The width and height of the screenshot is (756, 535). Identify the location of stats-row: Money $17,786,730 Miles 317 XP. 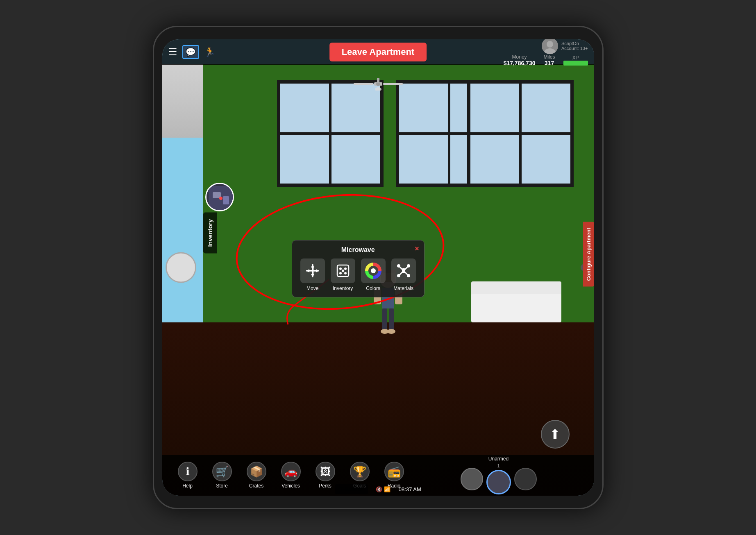
(546, 60).